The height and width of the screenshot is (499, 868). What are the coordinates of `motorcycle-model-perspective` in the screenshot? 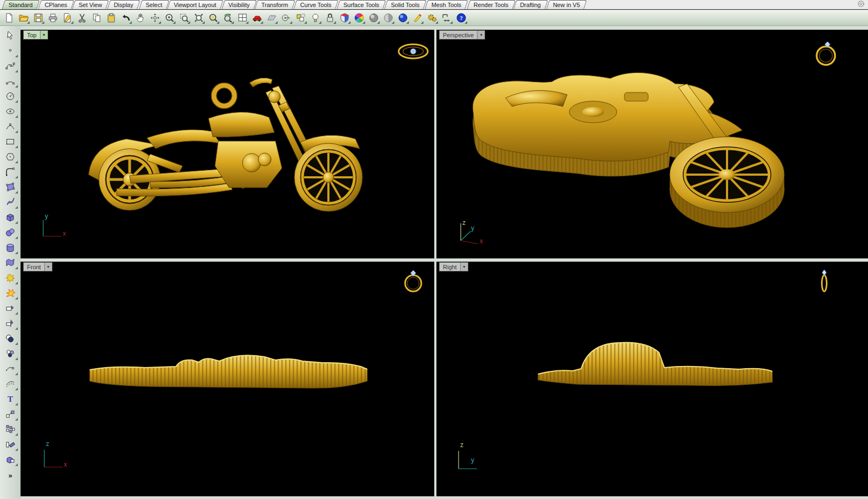 It's located at (629, 150).